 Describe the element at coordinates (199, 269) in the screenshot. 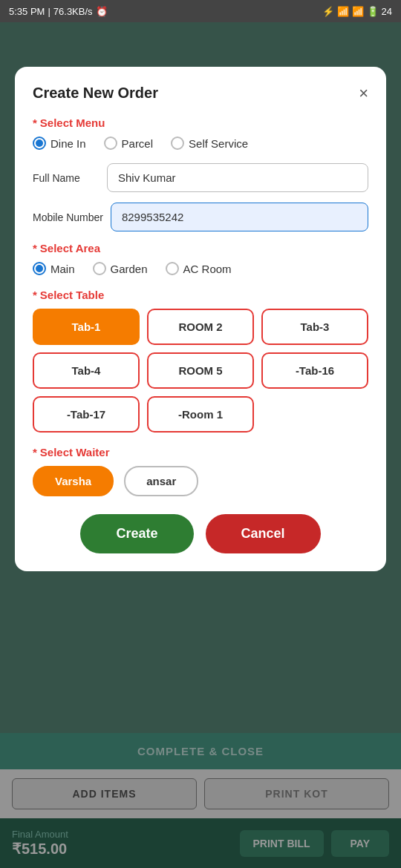

I see `ac-room-area-option: AC Room` at that location.